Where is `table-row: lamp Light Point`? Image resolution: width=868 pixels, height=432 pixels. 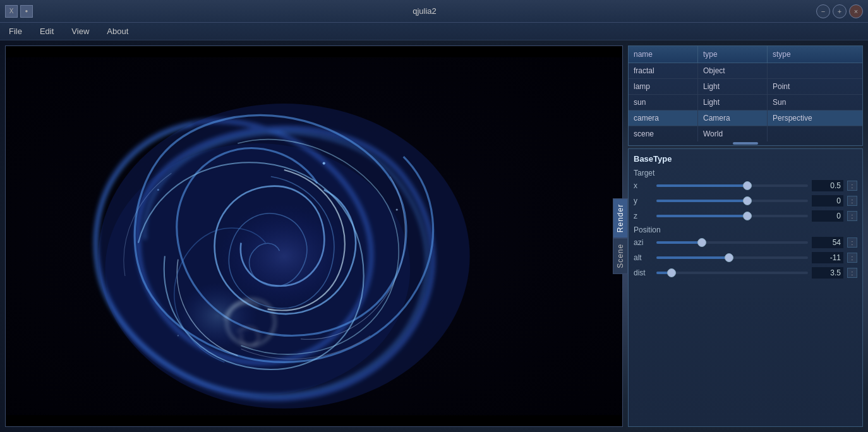
table-row: lamp Light Point is located at coordinates (745, 87).